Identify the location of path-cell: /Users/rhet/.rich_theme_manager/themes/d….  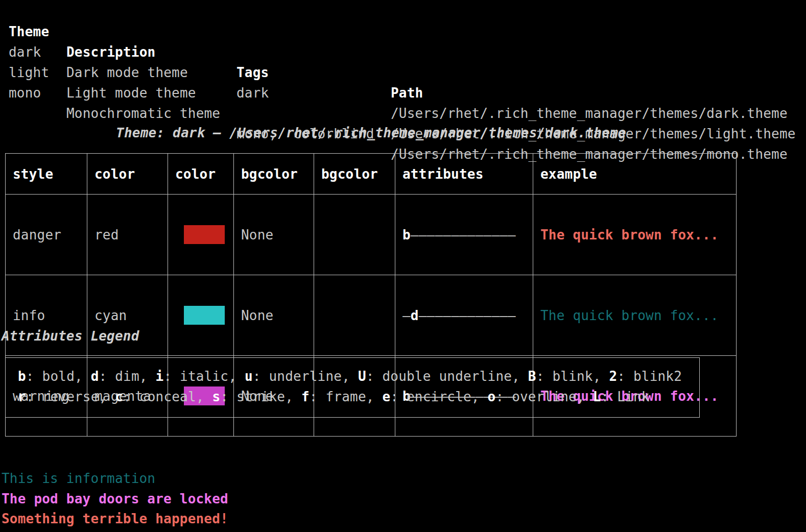
(589, 113).